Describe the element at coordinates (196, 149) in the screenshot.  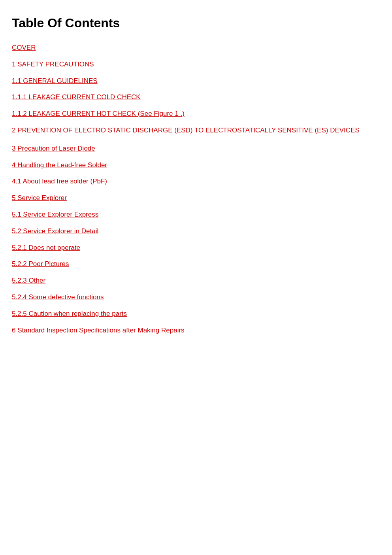
I see `toc-item: 3 Precaution of Laser Diode` at that location.